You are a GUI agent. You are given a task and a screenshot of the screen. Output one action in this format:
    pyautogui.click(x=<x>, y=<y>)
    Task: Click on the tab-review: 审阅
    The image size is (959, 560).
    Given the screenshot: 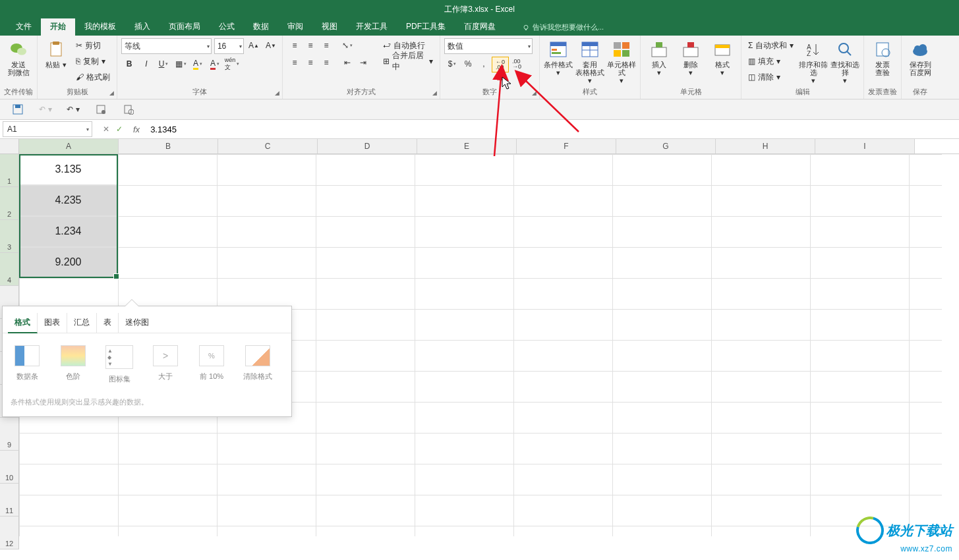 What is the action you would take?
    pyautogui.click(x=295, y=26)
    